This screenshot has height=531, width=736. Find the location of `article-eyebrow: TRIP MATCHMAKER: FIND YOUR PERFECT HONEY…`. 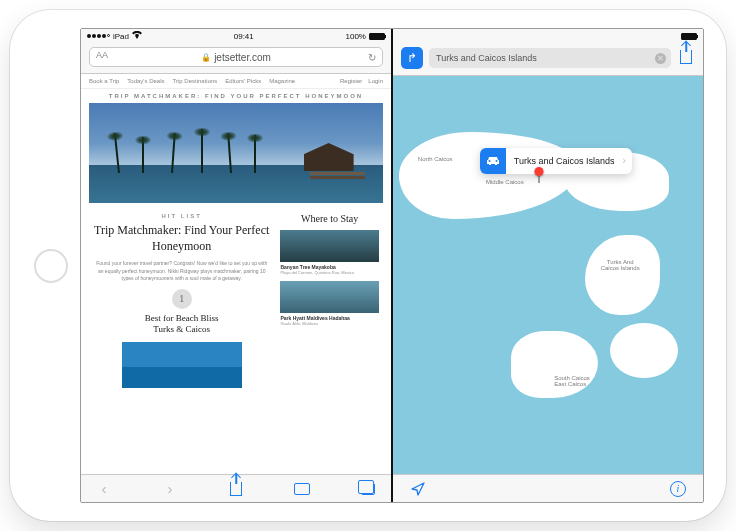

article-eyebrow: TRIP MATCHMAKER: FIND YOUR PERFECT HONEY… is located at coordinates (236, 96).